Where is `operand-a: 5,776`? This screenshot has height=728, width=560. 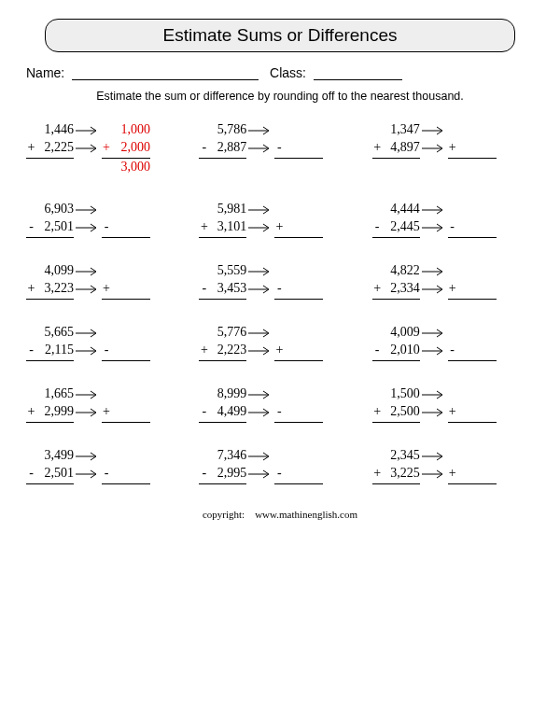 operand-a: 5,776 is located at coordinates (228, 332).